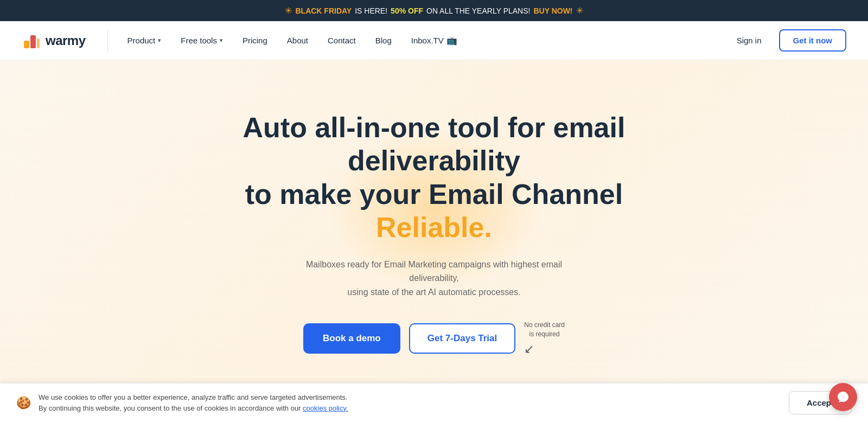 The image size is (868, 422). I want to click on buy-now-text: BUY NOW!, so click(553, 11).